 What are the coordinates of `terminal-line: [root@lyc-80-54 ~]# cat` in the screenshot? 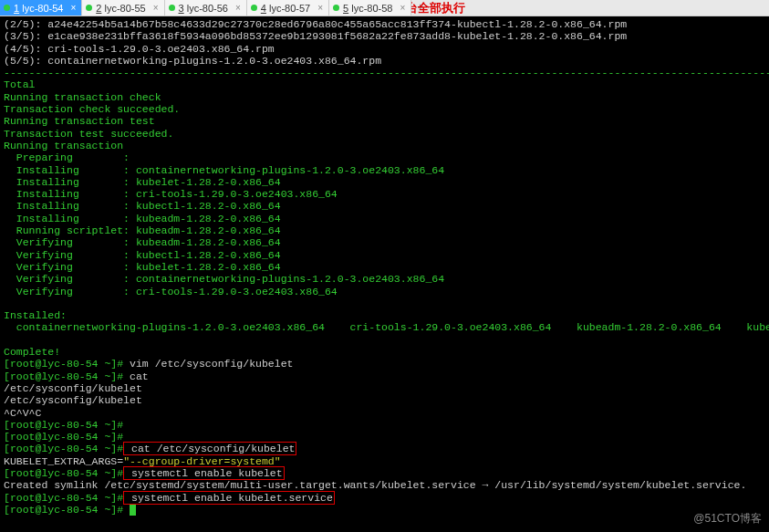 It's located at (385, 376).